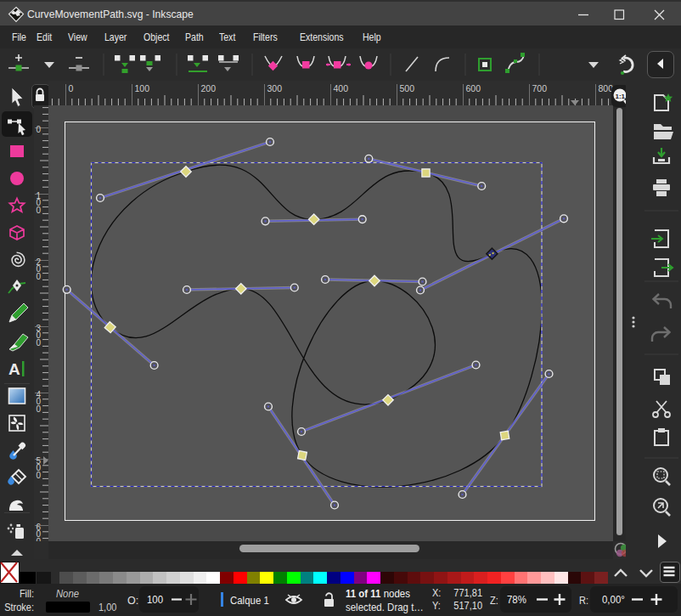 The height and width of the screenshot is (616, 681). Describe the element at coordinates (143, 88) in the screenshot. I see `svg-text: 100` at that location.